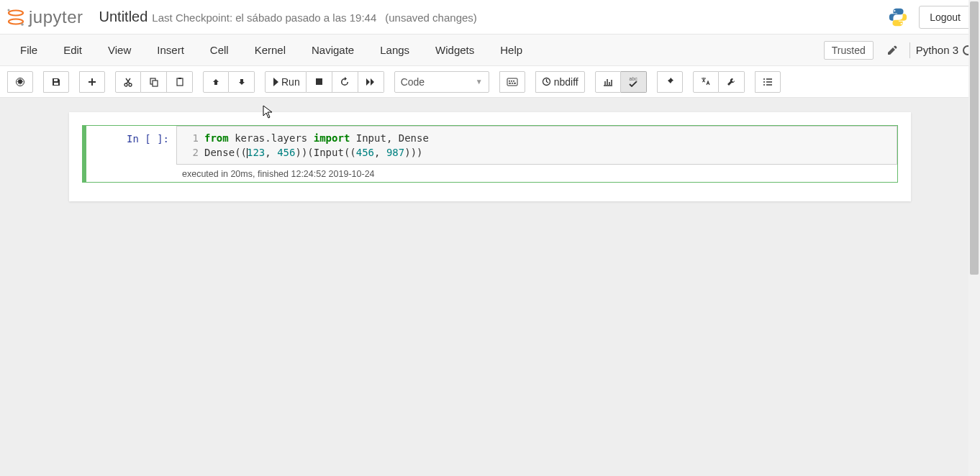 The image size is (980, 476). I want to click on execution-info: executed in 20ms, finished 12:24:52 2019…, so click(537, 173).